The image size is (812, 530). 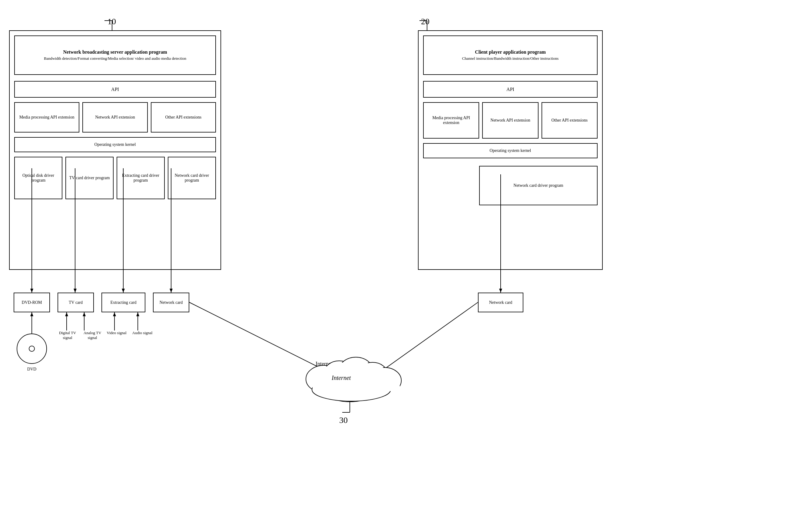 What do you see at coordinates (115, 58) in the screenshot?
I see `server-app-desc: Bandwidth detection/Format converting/Me…` at bounding box center [115, 58].